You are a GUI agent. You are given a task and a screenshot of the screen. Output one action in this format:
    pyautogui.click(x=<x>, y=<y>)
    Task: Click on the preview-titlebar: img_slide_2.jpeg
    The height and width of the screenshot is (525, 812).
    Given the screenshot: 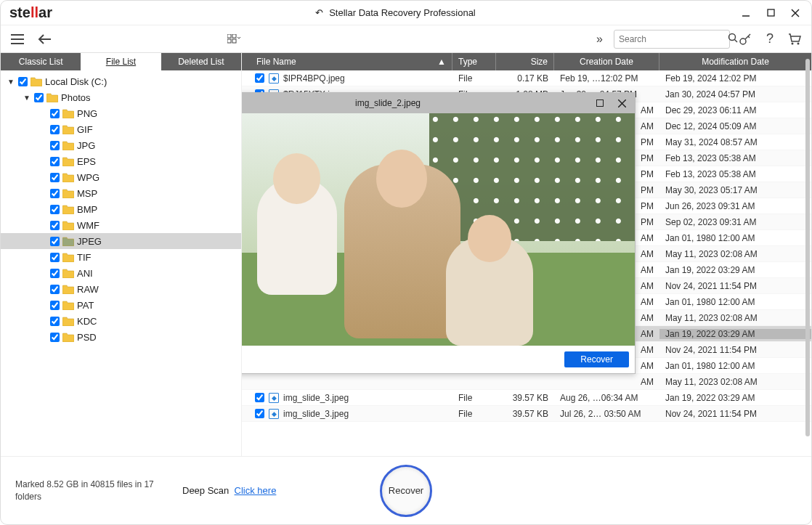 What is the action you would take?
    pyautogui.click(x=439, y=103)
    